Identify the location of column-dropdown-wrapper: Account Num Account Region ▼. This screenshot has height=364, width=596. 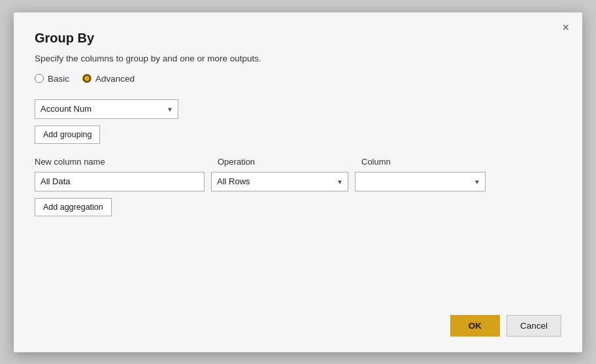
(420, 182).